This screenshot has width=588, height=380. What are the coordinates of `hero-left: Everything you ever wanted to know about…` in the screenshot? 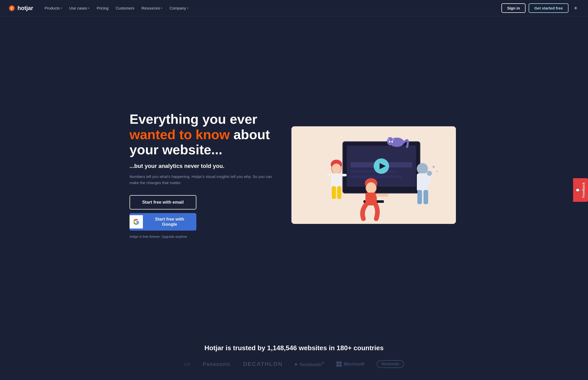 It's located at (201, 175).